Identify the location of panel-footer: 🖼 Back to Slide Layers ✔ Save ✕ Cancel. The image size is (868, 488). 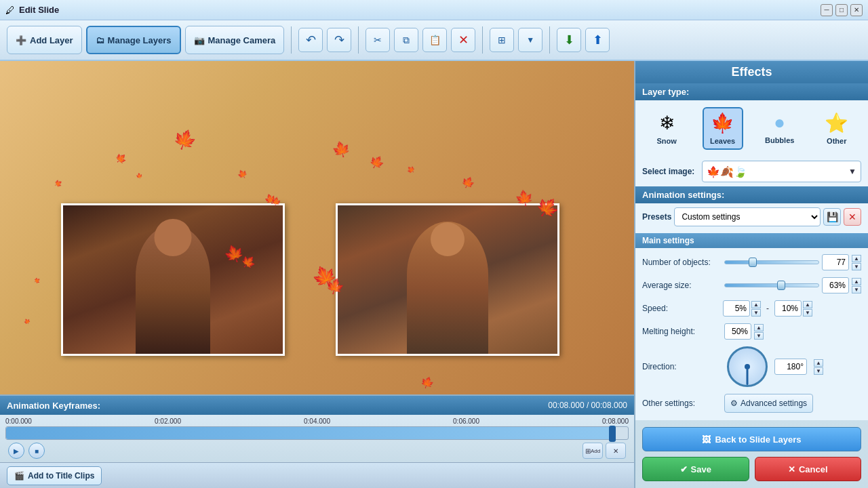
(751, 454).